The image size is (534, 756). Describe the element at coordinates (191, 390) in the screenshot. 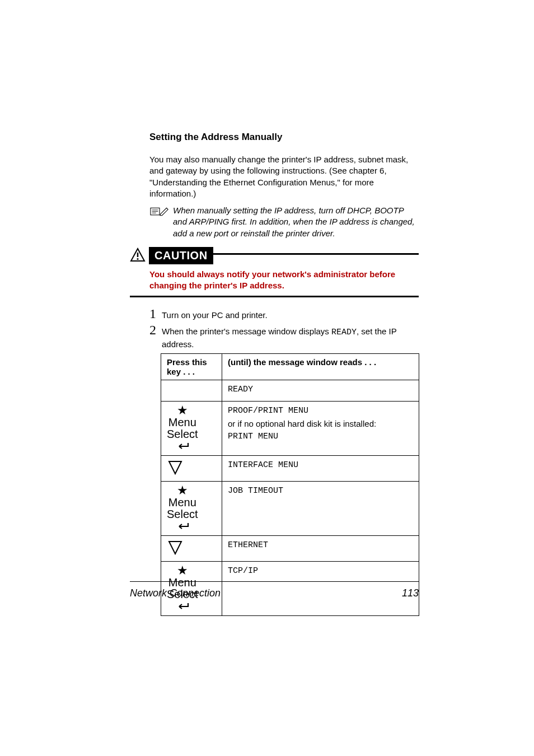

I see `key-cell-empty` at that location.